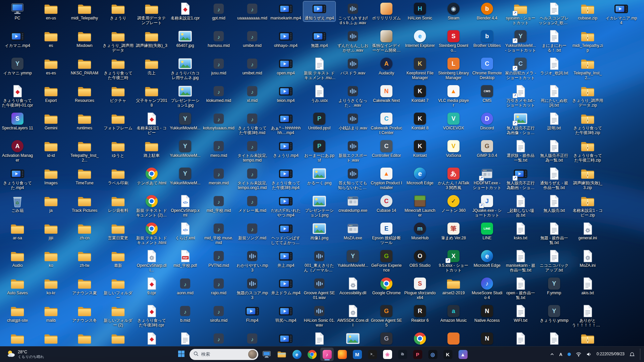 The height and width of the screenshot is (362, 644). Describe the element at coordinates (286, 206) in the screenshot. I see `desktop-icon: だれだFXいれたやつ.mp4` at that location.